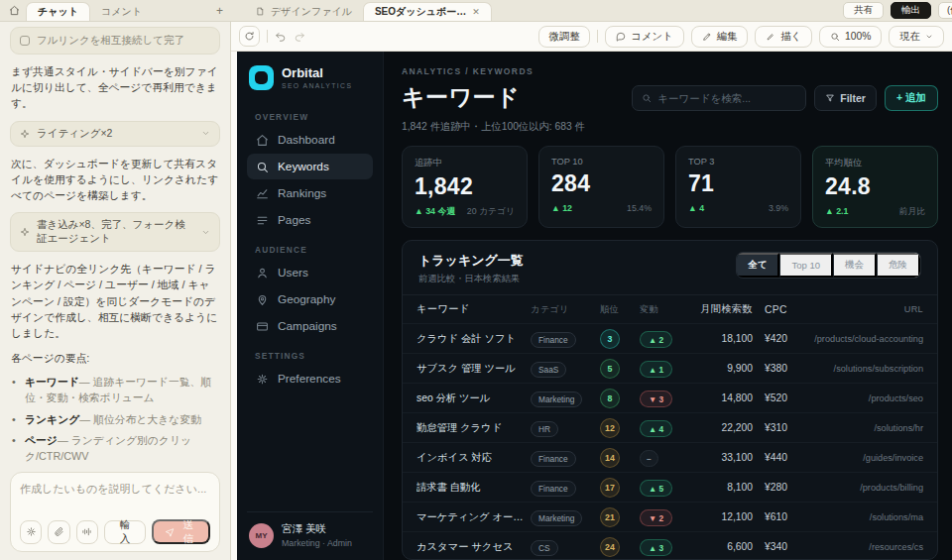 The height and width of the screenshot is (560, 952). Describe the element at coordinates (58, 12) in the screenshot. I see `tab-chat: チャット` at that location.